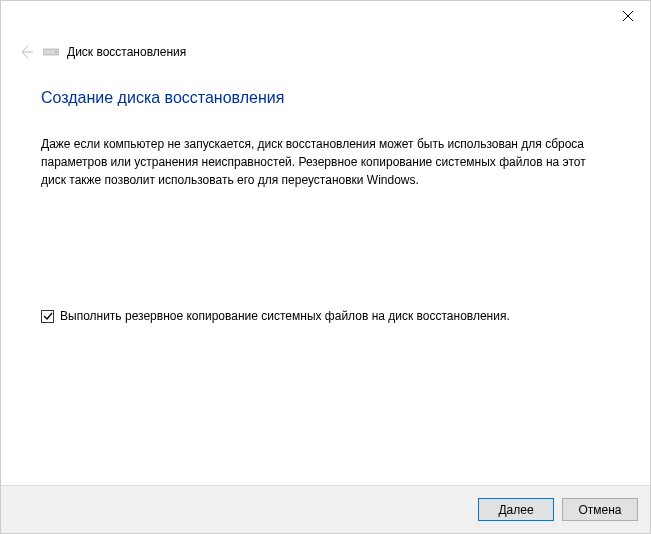 This screenshot has height=534, width=651. I want to click on description-text: Даже если компьютер не запускается, диск…, so click(326, 162).